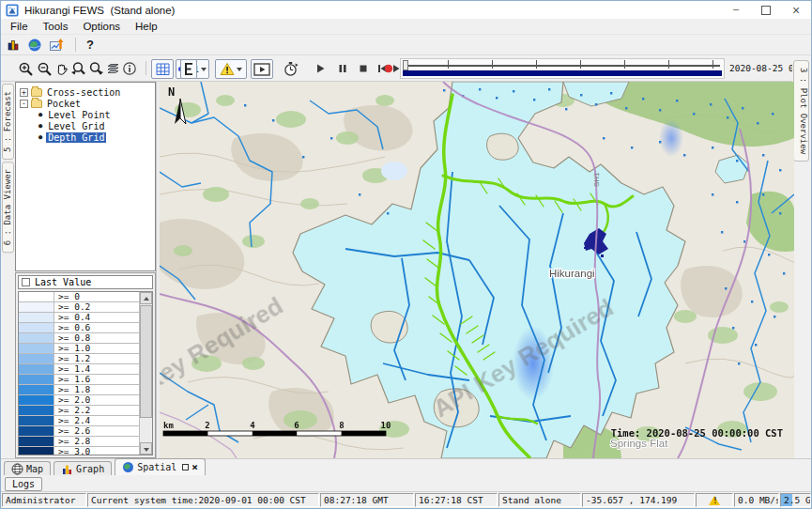 This screenshot has height=509, width=812. Describe the element at coordinates (406, 467) in the screenshot. I see `bottom-tab-bar: Map Graph Spatial` at that location.